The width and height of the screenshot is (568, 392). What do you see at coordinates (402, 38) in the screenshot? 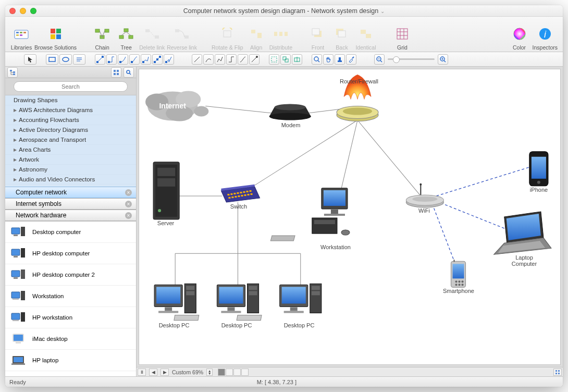
I see `grid-button: Grid` at bounding box center [402, 38].